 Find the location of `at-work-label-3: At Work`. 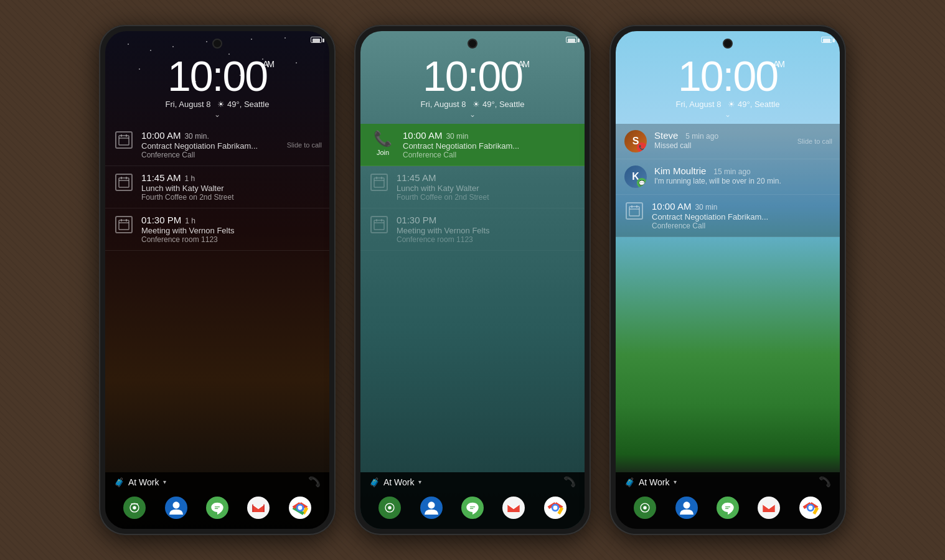

at-work-label-3: At Work is located at coordinates (654, 482).